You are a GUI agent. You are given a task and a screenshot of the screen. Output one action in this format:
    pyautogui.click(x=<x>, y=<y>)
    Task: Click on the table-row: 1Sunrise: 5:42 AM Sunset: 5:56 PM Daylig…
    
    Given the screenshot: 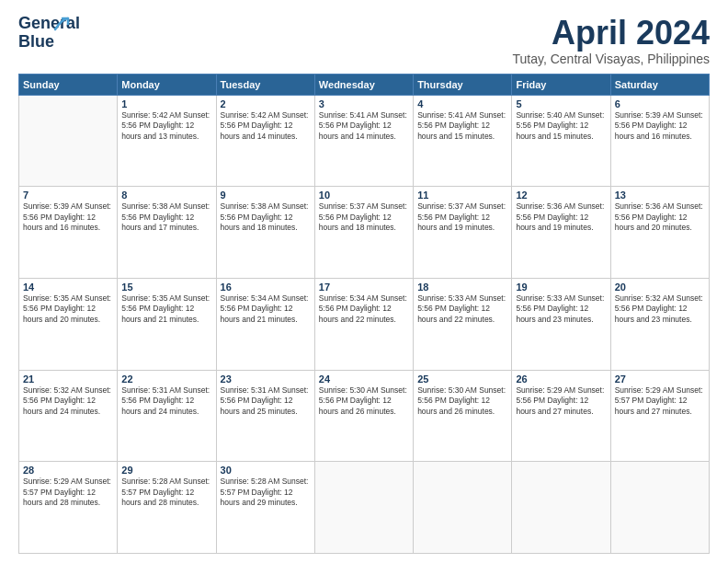 What is the action you would take?
    pyautogui.click(x=167, y=141)
    